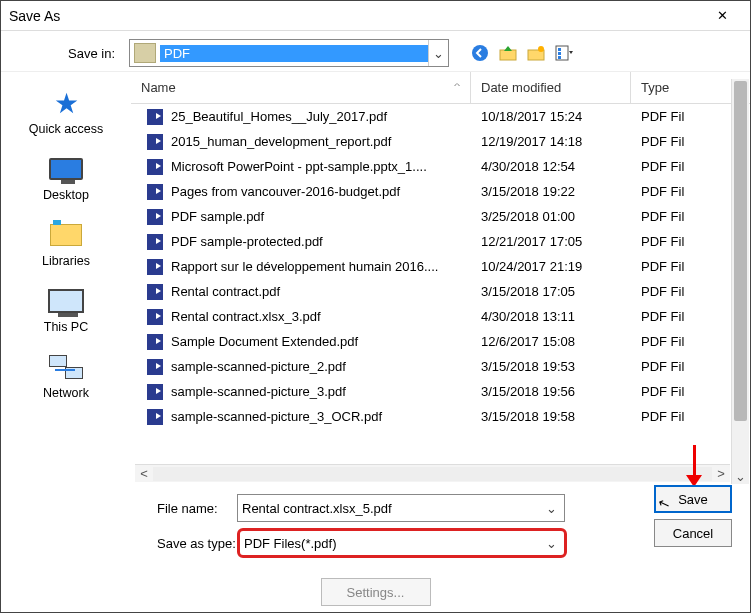 The image size is (751, 613). I want to click on save-button: ↖ Save, so click(693, 499).